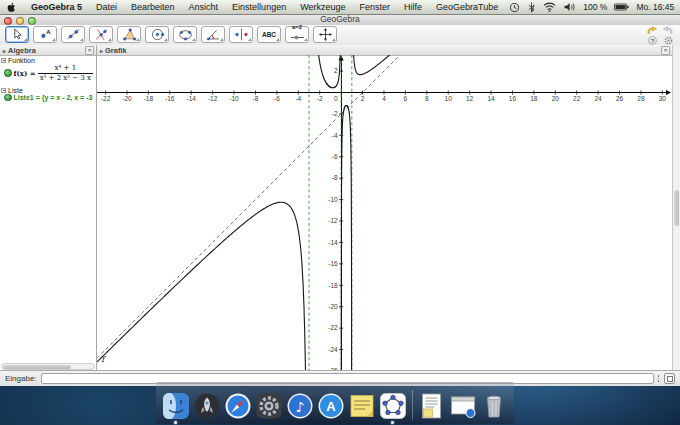  I want to click on f-numerator: x⁴ + 1, so click(66, 69).